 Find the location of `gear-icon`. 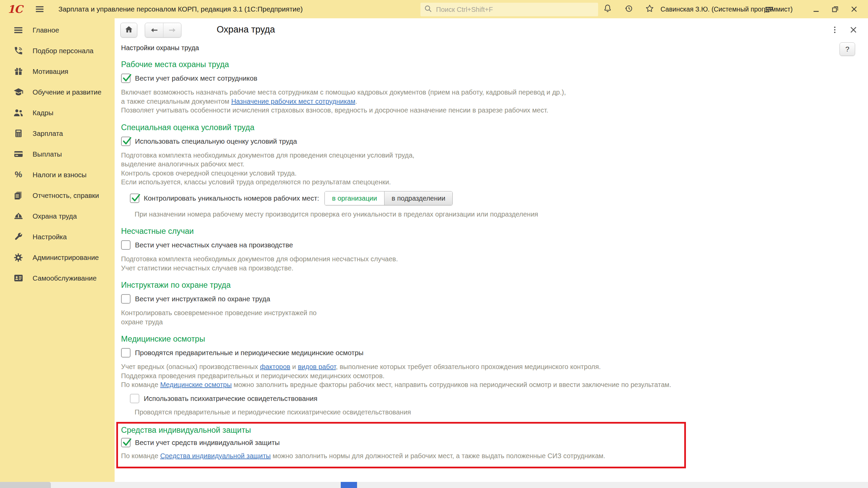

gear-icon is located at coordinates (18, 258).